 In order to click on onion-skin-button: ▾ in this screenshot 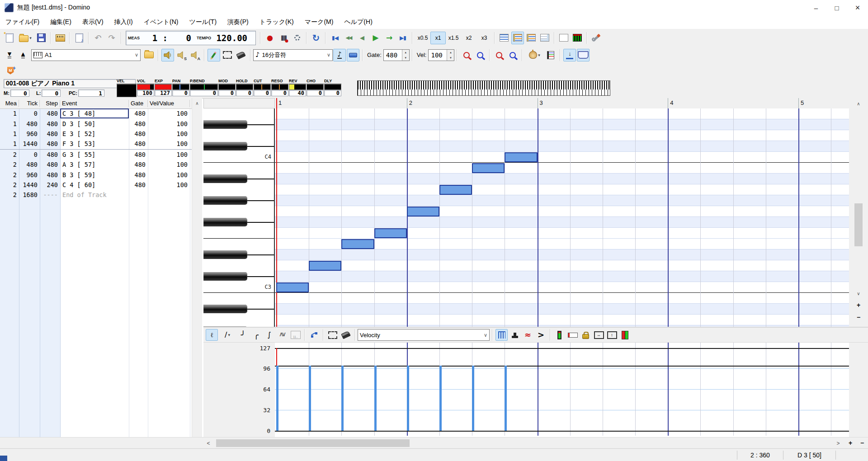, I will do `click(534, 55)`.